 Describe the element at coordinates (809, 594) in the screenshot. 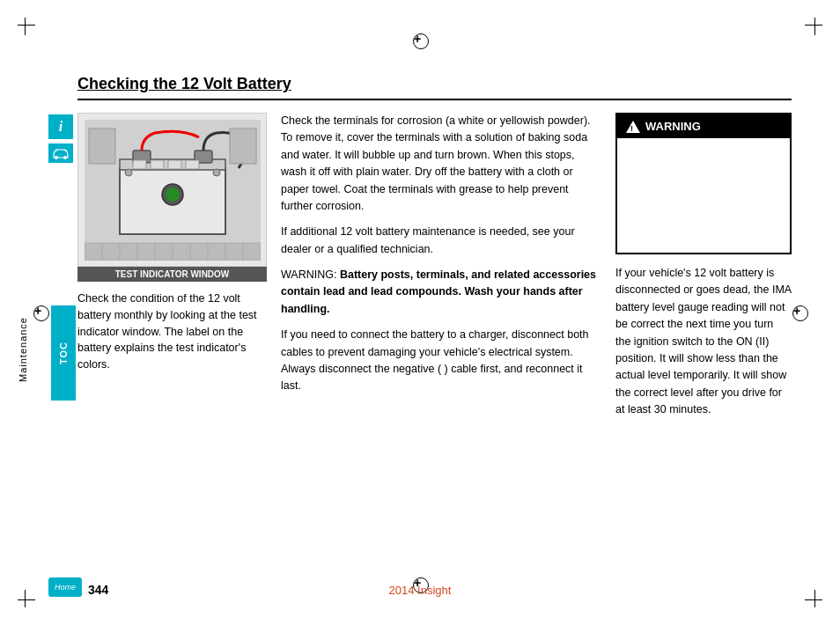

I see `corner-mark-br` at that location.